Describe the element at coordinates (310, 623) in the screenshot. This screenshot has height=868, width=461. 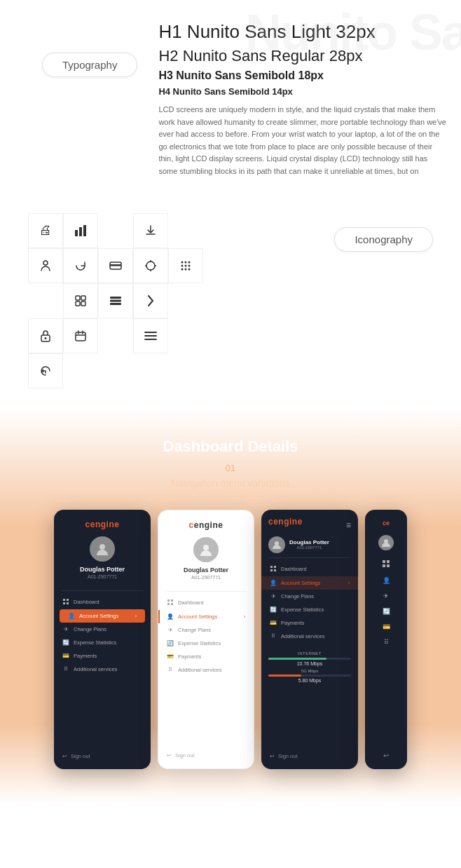
I see `nav-item-payments-sidebar: 💳 Payments` at that location.